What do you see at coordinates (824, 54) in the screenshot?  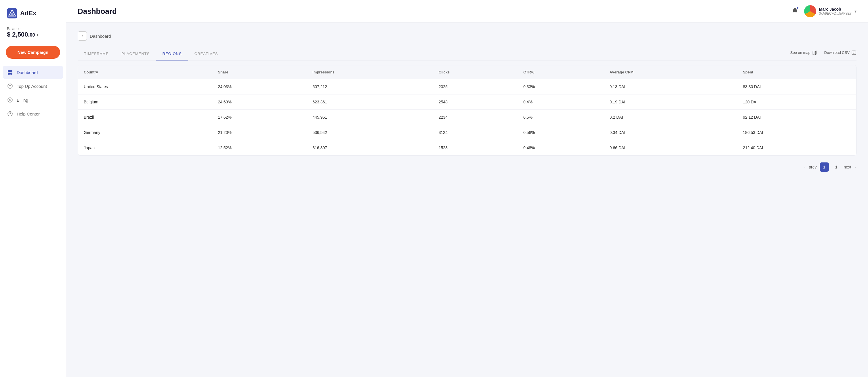 I see `tabs-right: See on map Download CSV` at bounding box center [824, 54].